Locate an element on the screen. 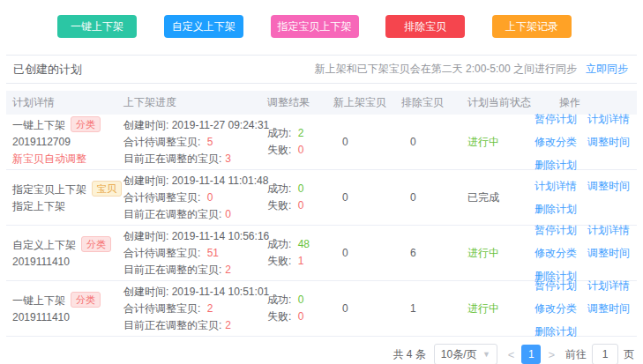 The image size is (643, 364). plan-title: 指定宝贝上下架 is located at coordinates (49, 189).